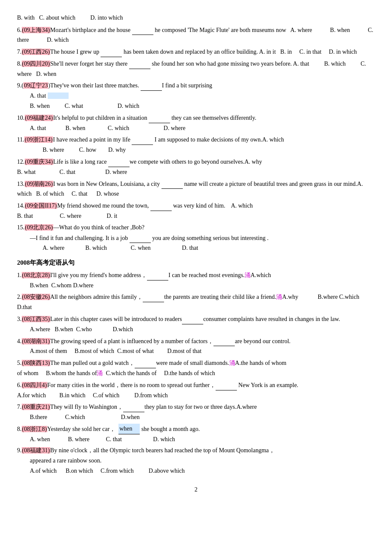 This screenshot has width=392, height=555. What do you see at coordinates (20, 275) in the screenshot?
I see `q2008-1-num: 1.` at bounding box center [20, 275].